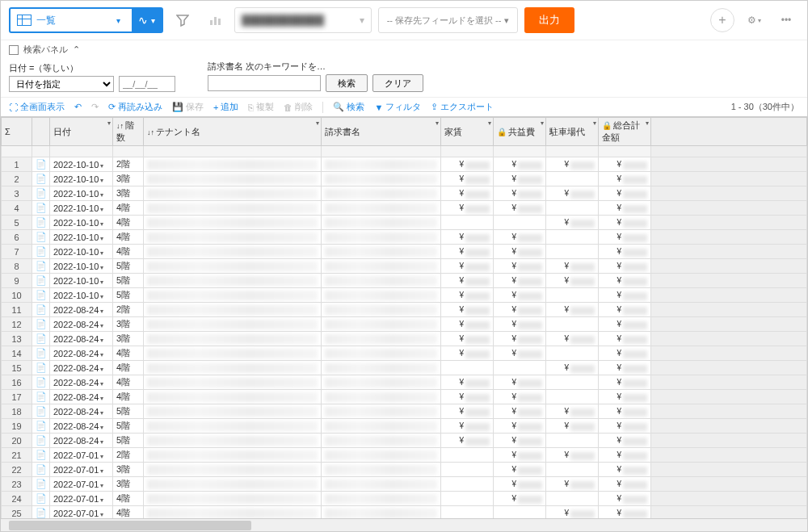 Image resolution: width=808 pixels, height=532 pixels. Describe the element at coordinates (754, 20) in the screenshot. I see `settings-button: ⚙▾` at that location.